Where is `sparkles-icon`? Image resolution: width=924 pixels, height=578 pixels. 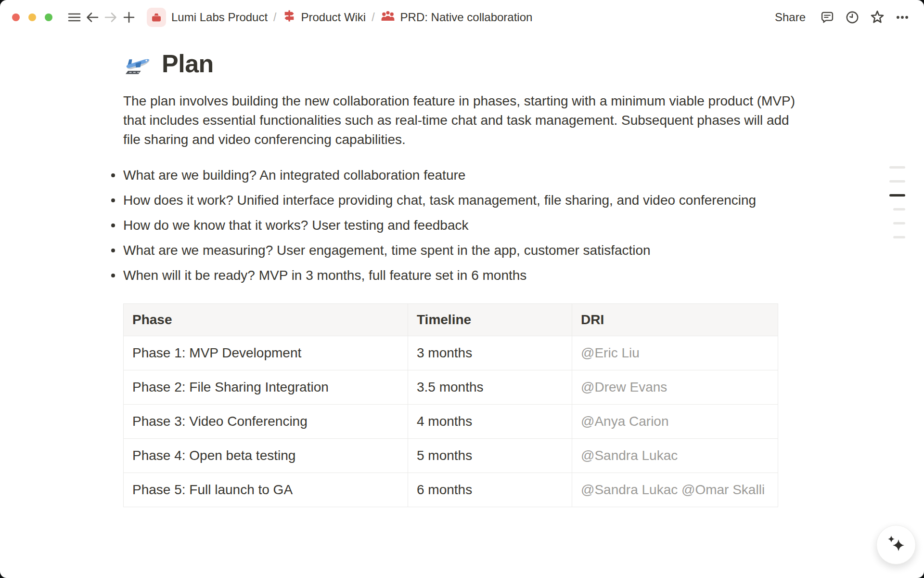
sparkles-icon is located at coordinates (896, 545).